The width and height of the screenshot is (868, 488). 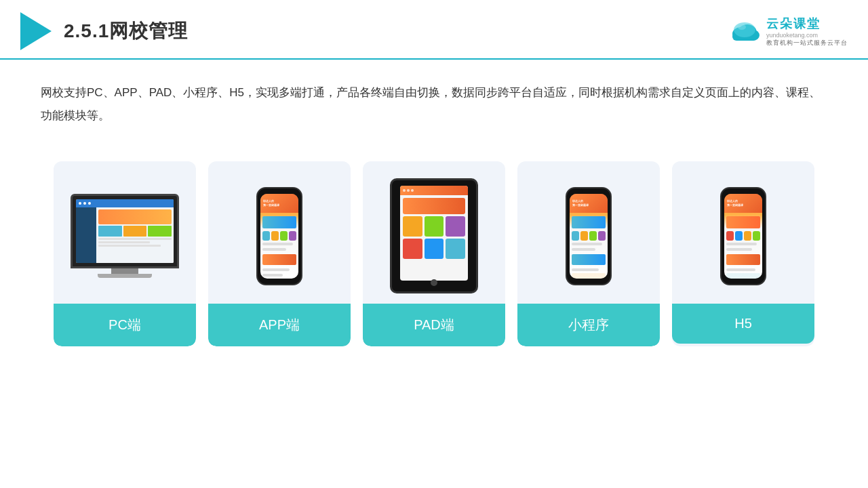 What do you see at coordinates (279, 232) in the screenshot?
I see `card-app-image: 职达人的第一堂刷题课` at bounding box center [279, 232].